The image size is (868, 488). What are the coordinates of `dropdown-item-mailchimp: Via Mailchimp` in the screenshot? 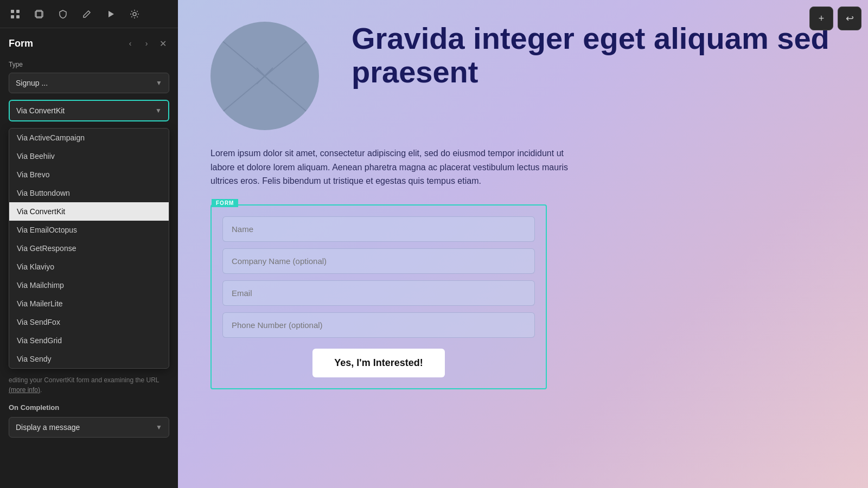 It's located at (89, 285).